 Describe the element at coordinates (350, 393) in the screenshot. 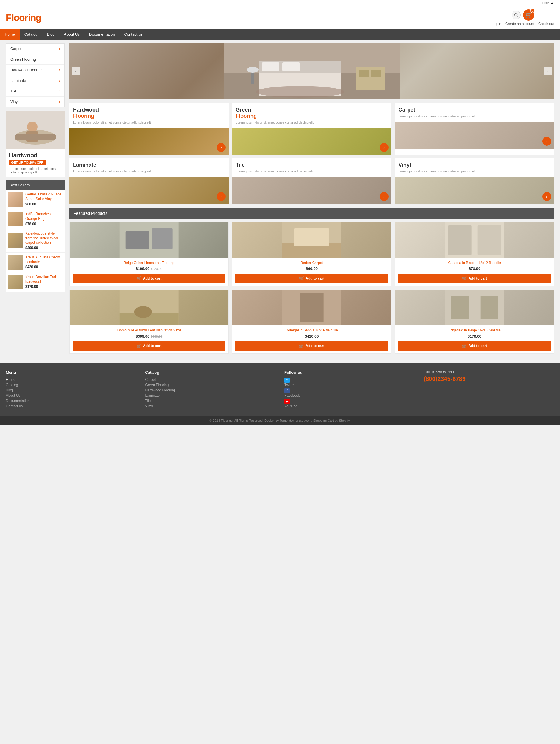

I see `facebook-link: f Facebook` at that location.